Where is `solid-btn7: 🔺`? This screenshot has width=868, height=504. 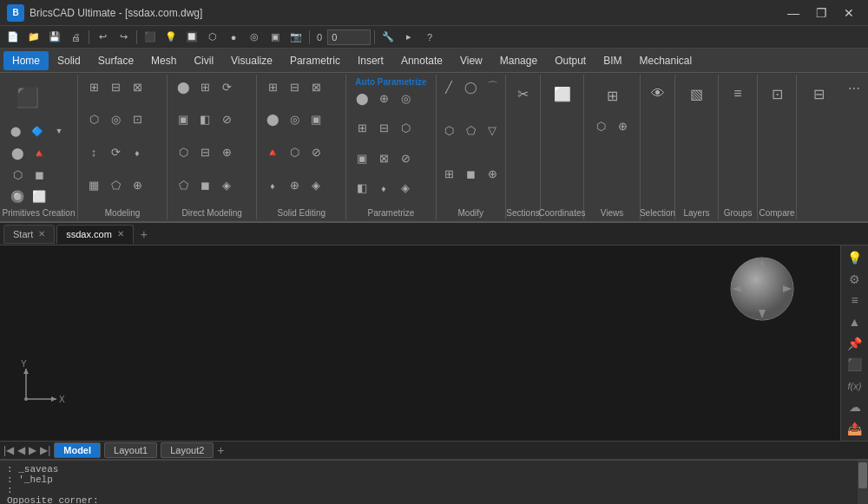
solid-btn7: 🔺 is located at coordinates (273, 153).